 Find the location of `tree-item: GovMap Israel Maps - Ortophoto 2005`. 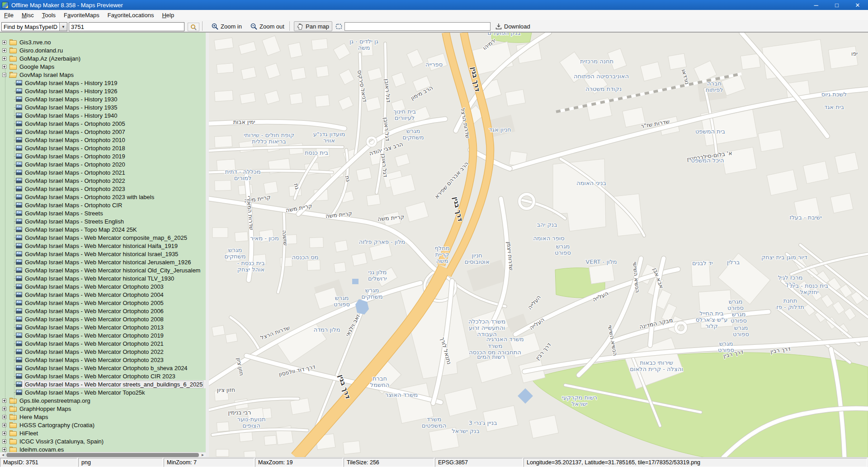

tree-item: GovMap Israel Maps - Ortophoto 2005 is located at coordinates (103, 124).